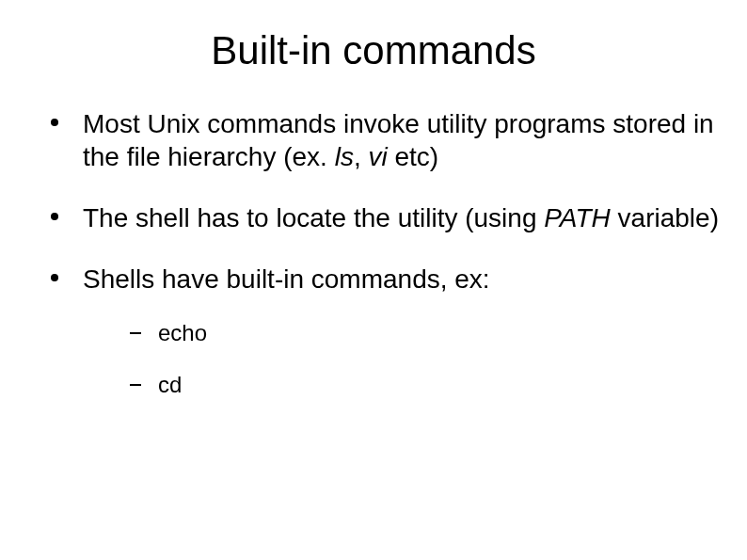 The image size is (747, 560). Describe the element at coordinates (401, 360) in the screenshot. I see `sub-list: echocd` at that location.